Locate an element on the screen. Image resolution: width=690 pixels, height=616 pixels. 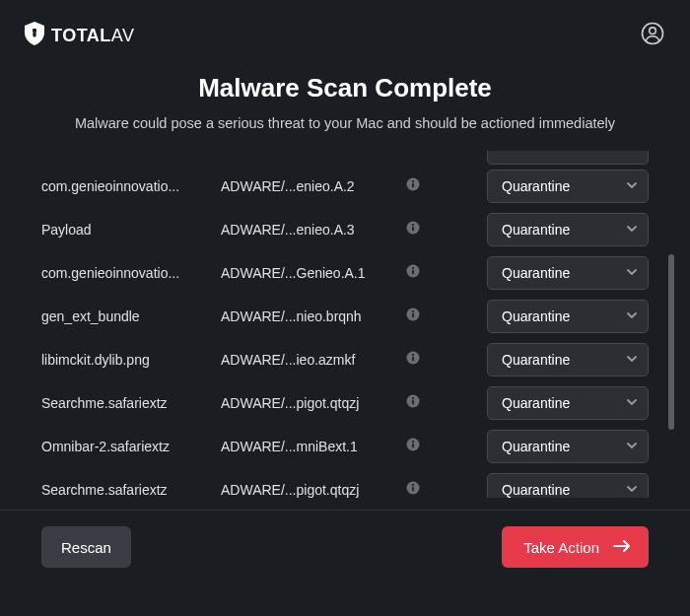
table-row: com.genieoinnovatio... ADWARE/...Genieo.… is located at coordinates (345, 273).